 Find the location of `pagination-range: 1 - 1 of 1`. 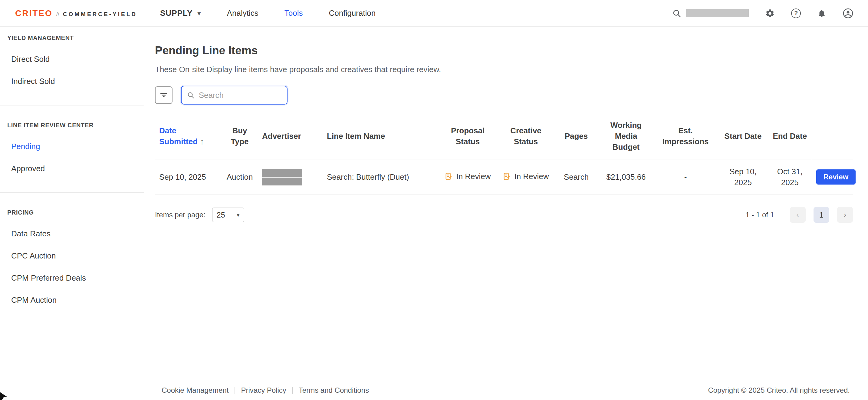

pagination-range: 1 - 1 of 1 is located at coordinates (760, 215).